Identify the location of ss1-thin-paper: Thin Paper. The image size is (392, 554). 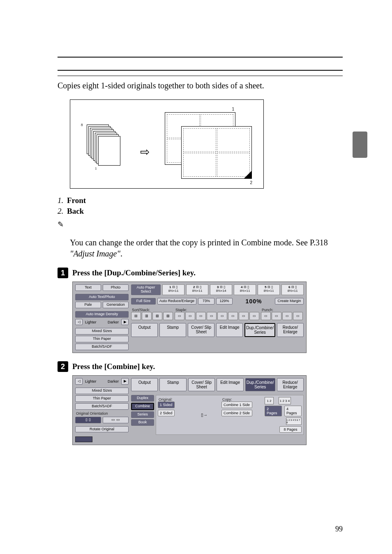
(102, 339).